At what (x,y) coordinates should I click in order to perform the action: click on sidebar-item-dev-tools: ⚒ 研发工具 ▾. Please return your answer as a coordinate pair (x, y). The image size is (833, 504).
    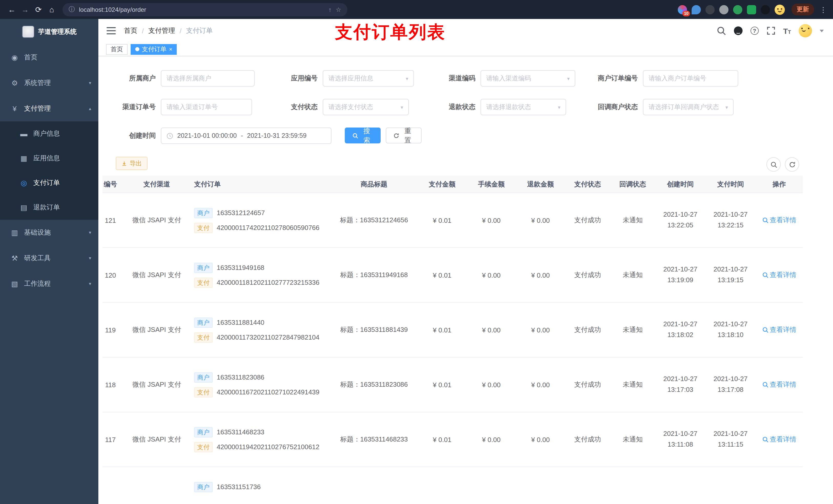
    Looking at the image, I should click on (49, 258).